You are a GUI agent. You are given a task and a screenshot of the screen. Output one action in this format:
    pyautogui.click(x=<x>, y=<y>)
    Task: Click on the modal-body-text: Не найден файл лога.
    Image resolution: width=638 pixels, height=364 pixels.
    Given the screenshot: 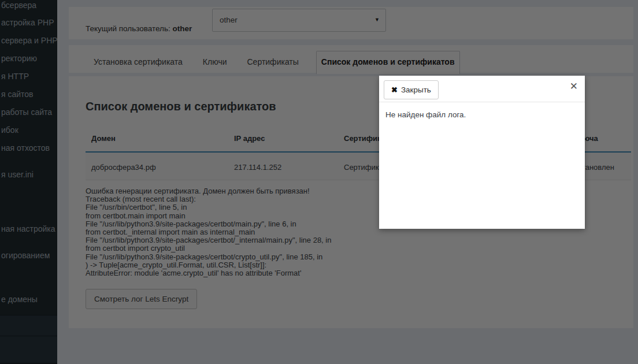 What is the action you would take?
    pyautogui.click(x=482, y=114)
    